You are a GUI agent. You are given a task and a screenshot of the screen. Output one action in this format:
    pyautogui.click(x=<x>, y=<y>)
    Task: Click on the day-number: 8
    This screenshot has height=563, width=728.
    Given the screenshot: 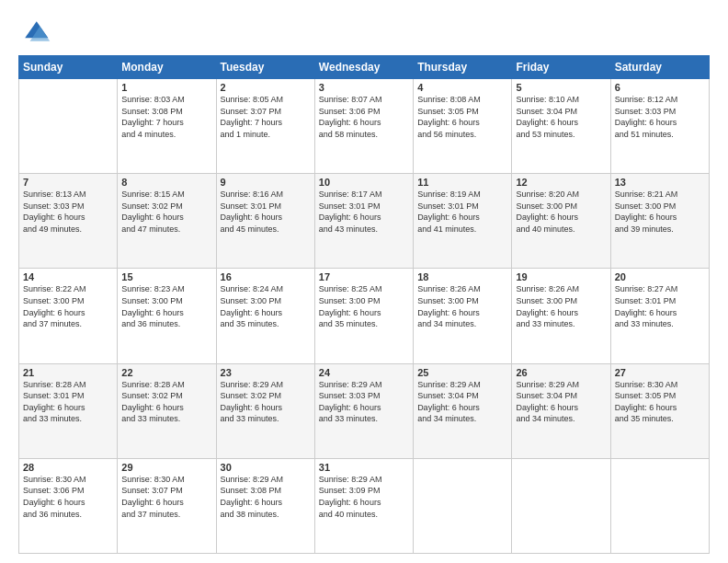 What is the action you would take?
    pyautogui.click(x=166, y=182)
    